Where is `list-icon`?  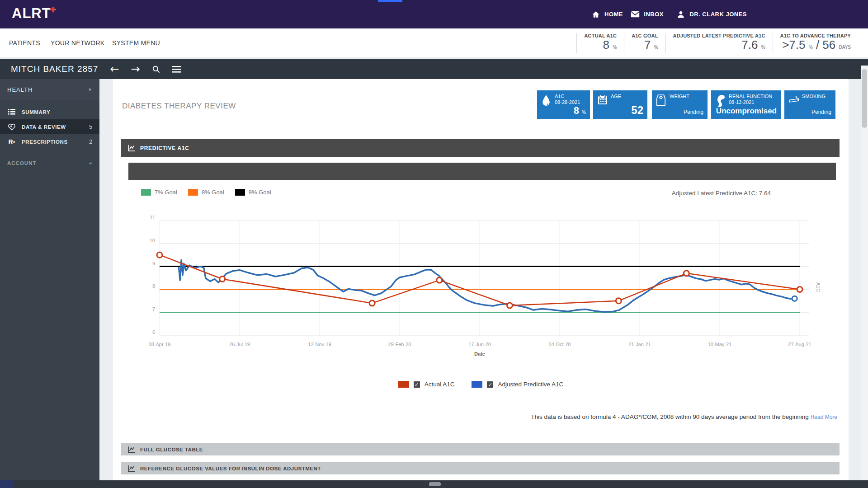
list-icon is located at coordinates (12, 112).